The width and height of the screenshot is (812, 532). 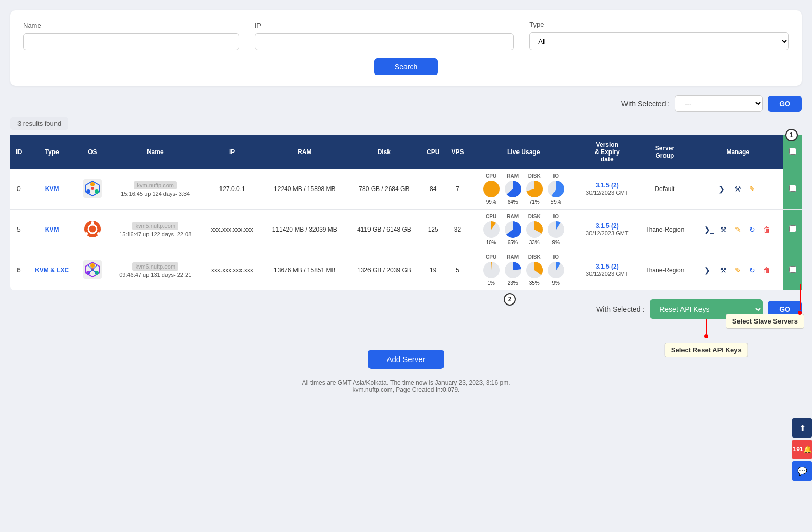 I want to click on cell-live-usage: CPU 10% RAM 65% DISK 33%, so click(x=523, y=230).